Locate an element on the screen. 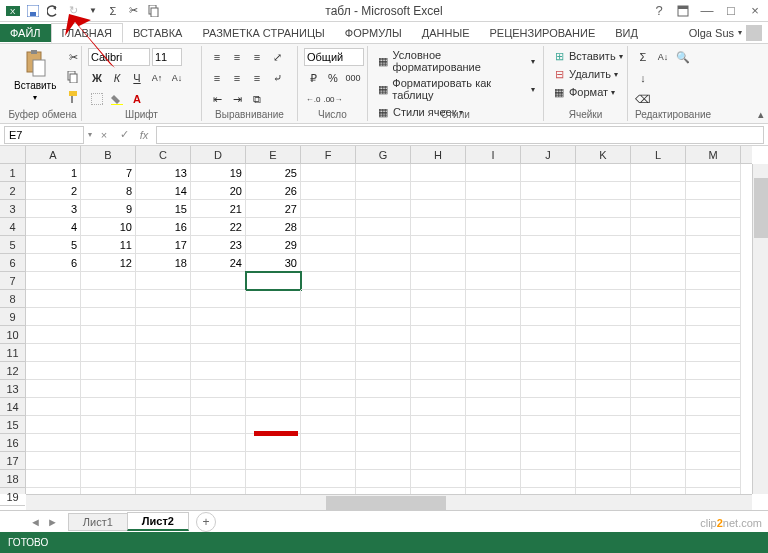  cell-I6 is located at coordinates (494, 263).